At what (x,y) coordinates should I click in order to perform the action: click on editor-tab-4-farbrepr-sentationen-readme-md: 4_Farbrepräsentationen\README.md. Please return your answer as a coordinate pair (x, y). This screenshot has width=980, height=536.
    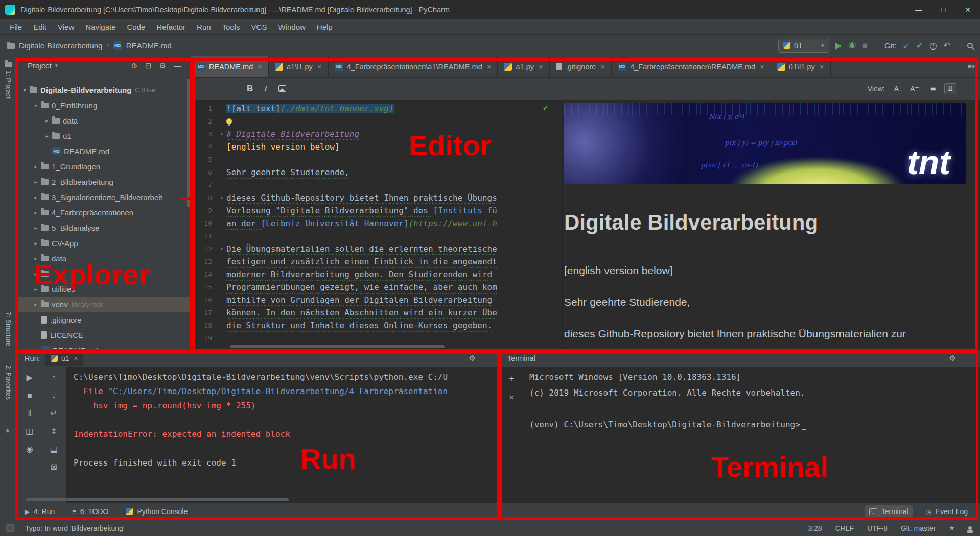
    Looking at the image, I should click on (691, 66).